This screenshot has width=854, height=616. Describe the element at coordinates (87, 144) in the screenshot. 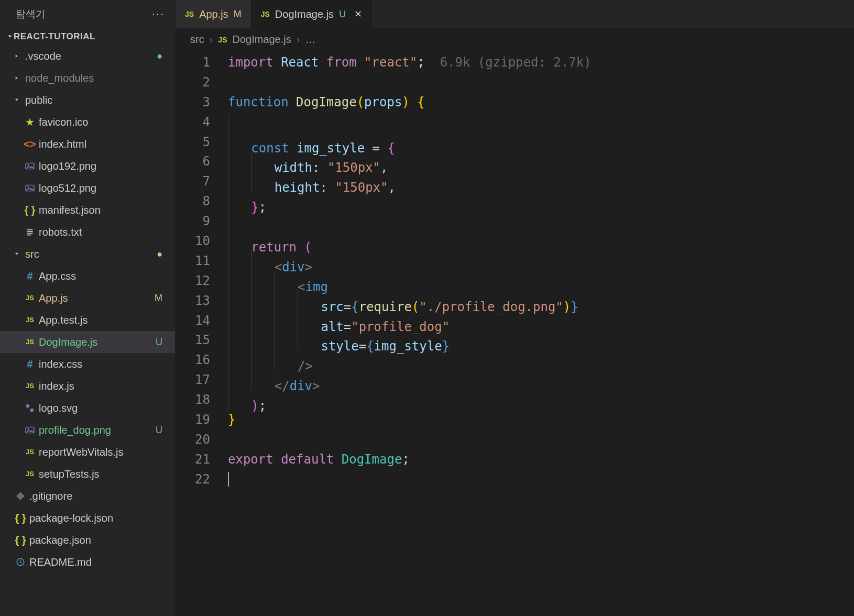

I see `file-item: <>index.html` at that location.